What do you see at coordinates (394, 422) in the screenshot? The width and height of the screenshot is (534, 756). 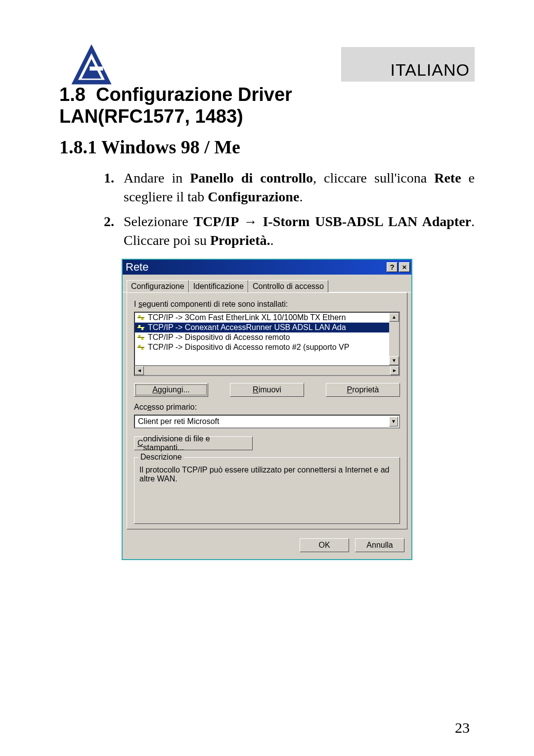 I see `chevron-down-icon: ▼` at bounding box center [394, 422].